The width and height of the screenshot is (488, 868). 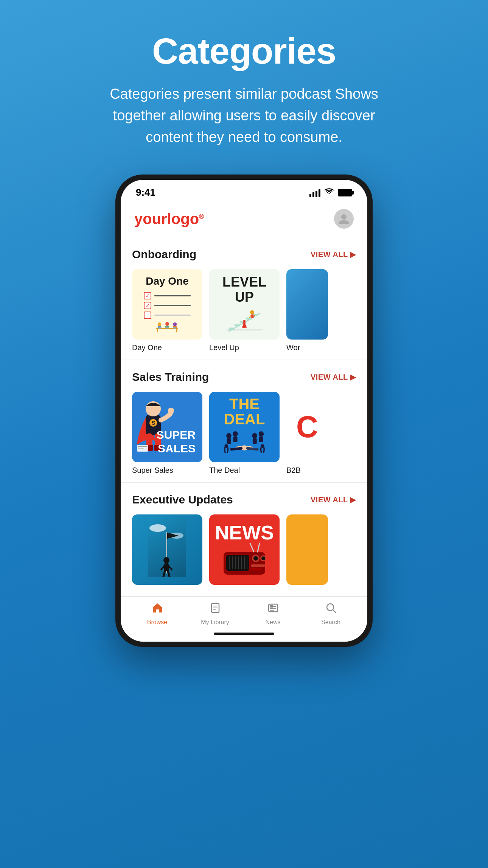 I want to click on page-subtitle: Categories present similar podcast Shows…, so click(x=244, y=116).